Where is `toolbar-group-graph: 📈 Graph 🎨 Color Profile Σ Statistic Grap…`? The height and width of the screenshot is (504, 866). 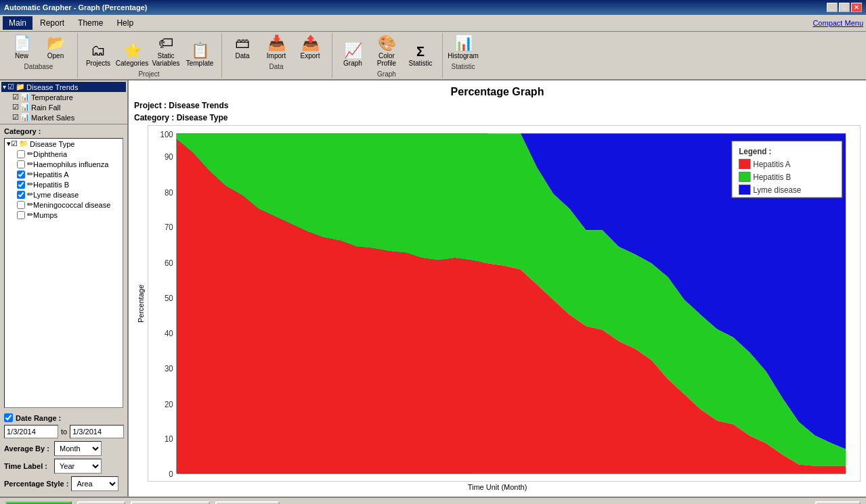
toolbar-group-graph: 📈 Graph 🎨 Color Profile Σ Statistic Grap… is located at coordinates (390, 55).